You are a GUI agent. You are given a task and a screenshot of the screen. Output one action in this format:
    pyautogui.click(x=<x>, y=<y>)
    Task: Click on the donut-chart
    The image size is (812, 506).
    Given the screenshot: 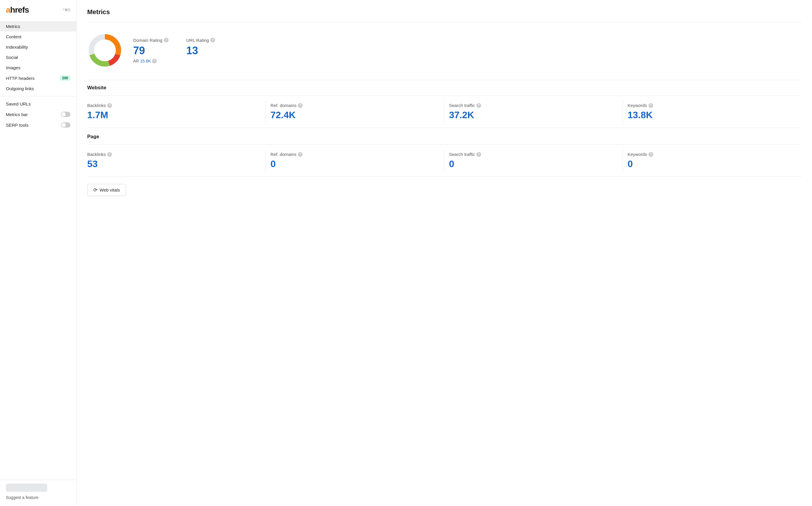 What is the action you would take?
    pyautogui.click(x=105, y=50)
    